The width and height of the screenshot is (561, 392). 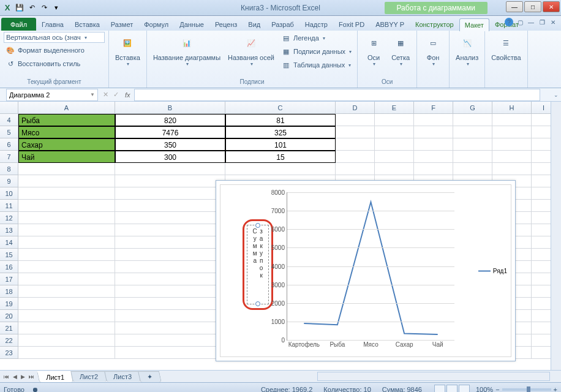 What do you see at coordinates (52, 95) in the screenshot?
I see `name-box: Диаграмма 2▼` at bounding box center [52, 95].